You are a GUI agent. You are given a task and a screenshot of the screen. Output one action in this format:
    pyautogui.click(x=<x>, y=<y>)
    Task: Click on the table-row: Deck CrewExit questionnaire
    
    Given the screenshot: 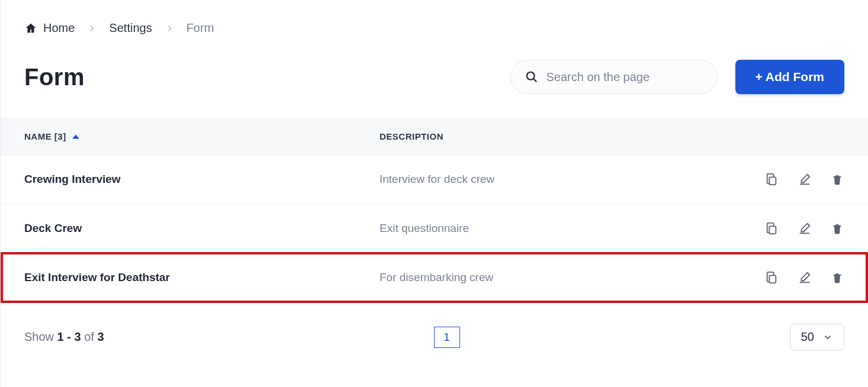 What is the action you would take?
    pyautogui.click(x=435, y=228)
    